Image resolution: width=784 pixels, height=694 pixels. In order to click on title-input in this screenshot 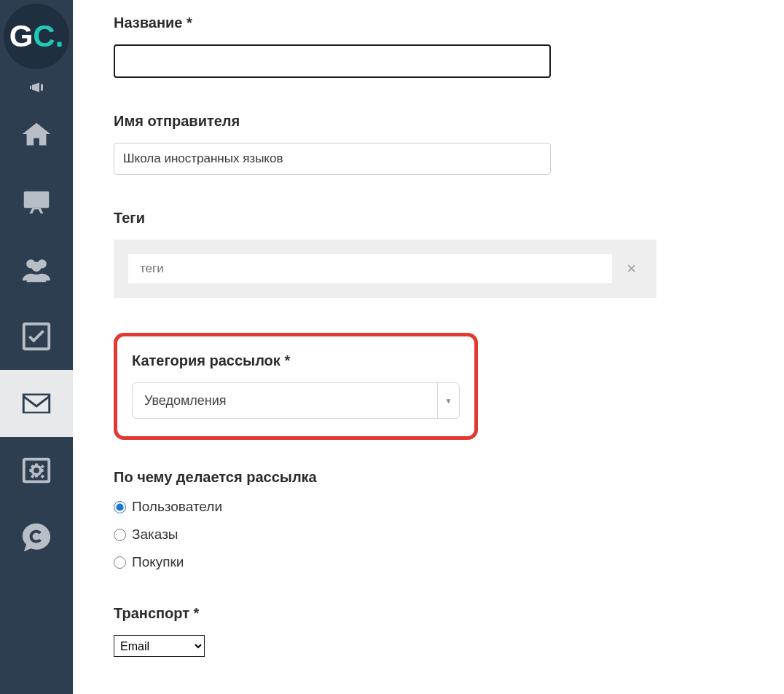, I will do `click(332, 61)`.